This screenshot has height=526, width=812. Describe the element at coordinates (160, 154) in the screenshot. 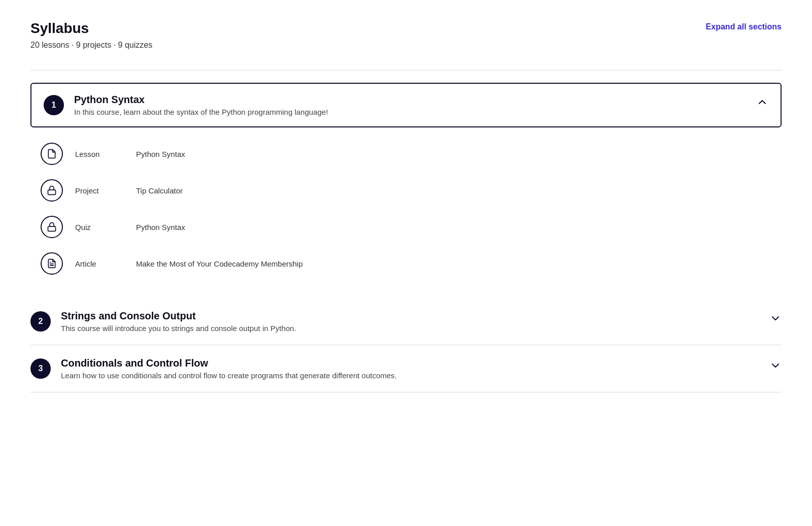

I see `item-name-python-syntax: Python Syntax` at that location.